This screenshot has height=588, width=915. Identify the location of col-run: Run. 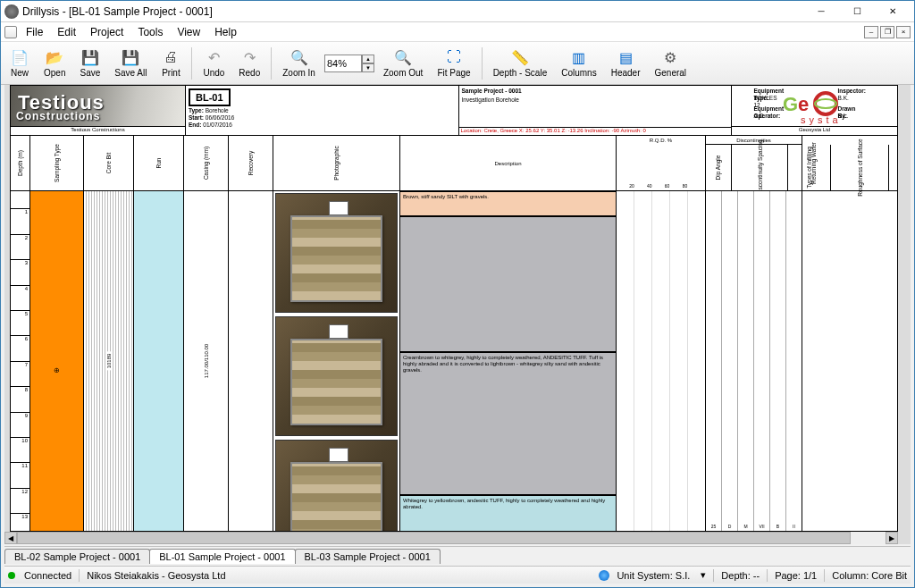
(159, 164).